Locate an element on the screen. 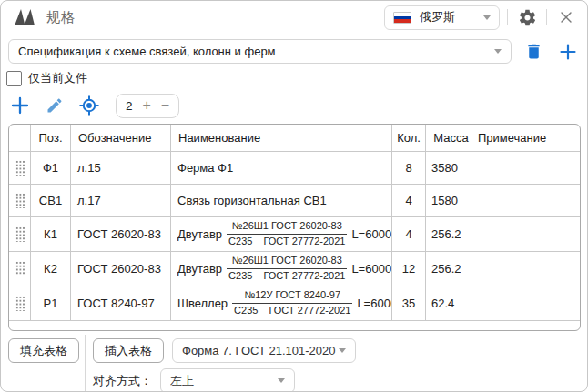 The height and width of the screenshot is (392, 588). header-designation: Обозначение is located at coordinates (121, 138).